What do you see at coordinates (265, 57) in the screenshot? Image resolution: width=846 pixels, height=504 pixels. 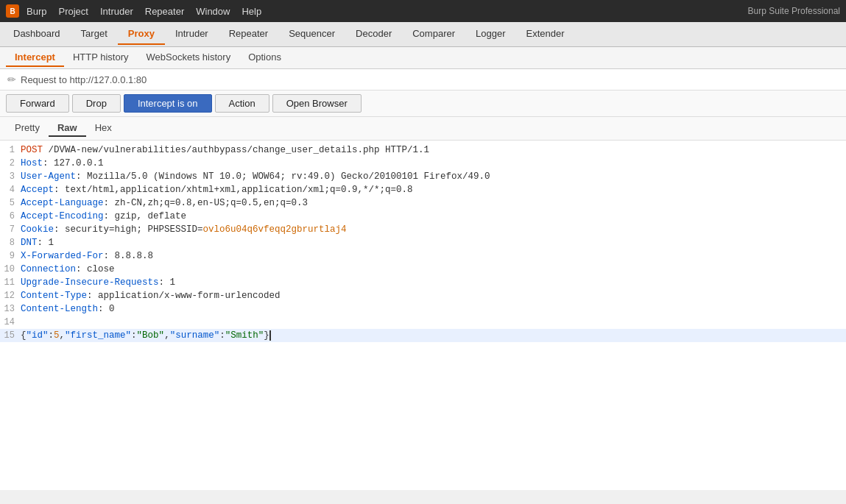 I see `subtab-options: Options` at bounding box center [265, 57].